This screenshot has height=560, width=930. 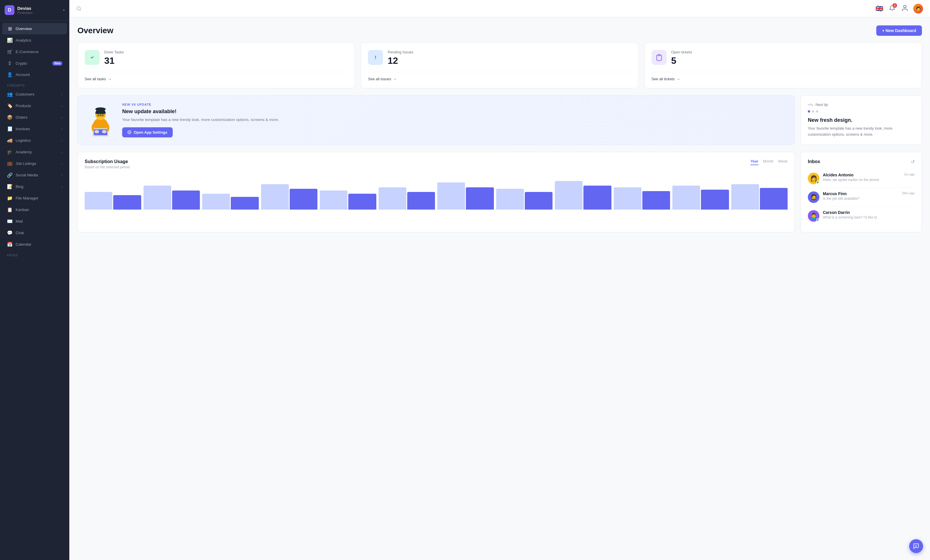 I want to click on search-trigger, so click(x=473, y=9).